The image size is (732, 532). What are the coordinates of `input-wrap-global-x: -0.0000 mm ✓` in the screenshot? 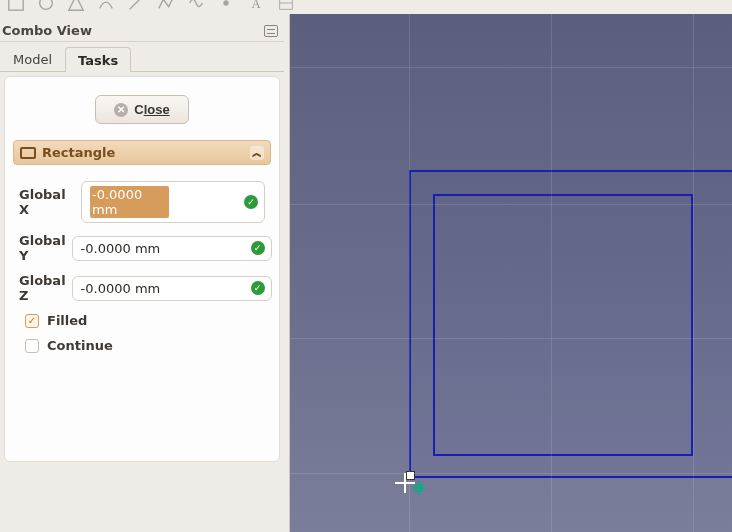 It's located at (173, 202).